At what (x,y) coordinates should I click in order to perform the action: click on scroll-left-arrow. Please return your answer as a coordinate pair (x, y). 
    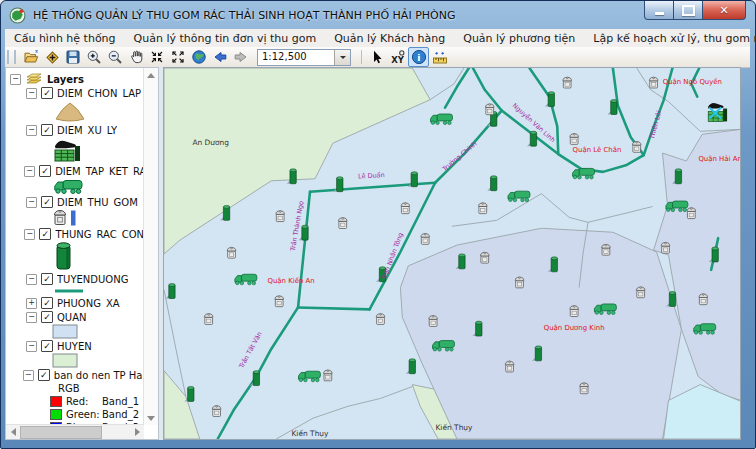
    Looking at the image, I should click on (12, 432).